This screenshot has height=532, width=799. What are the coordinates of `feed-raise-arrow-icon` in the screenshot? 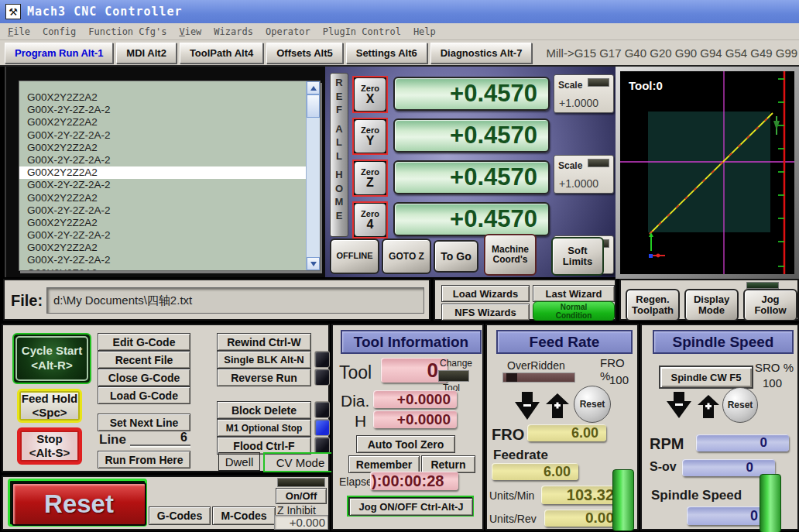 It's located at (557, 406).